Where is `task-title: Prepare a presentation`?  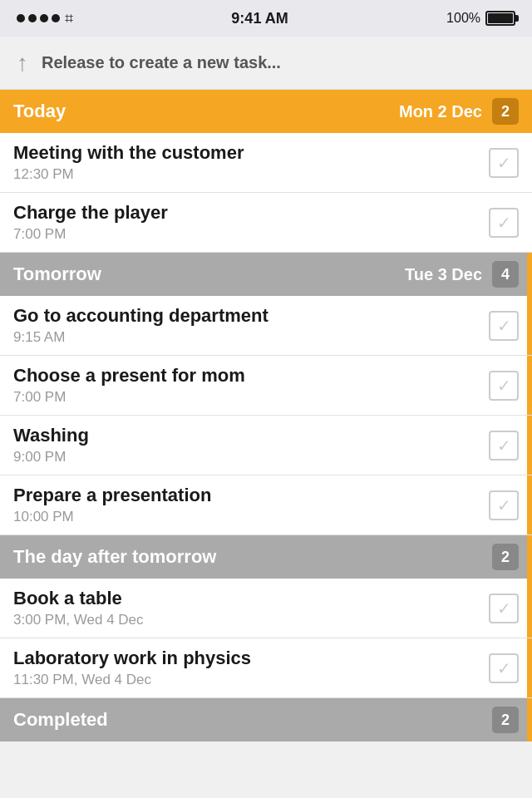
task-title: Prepare a presentation is located at coordinates (246, 495).